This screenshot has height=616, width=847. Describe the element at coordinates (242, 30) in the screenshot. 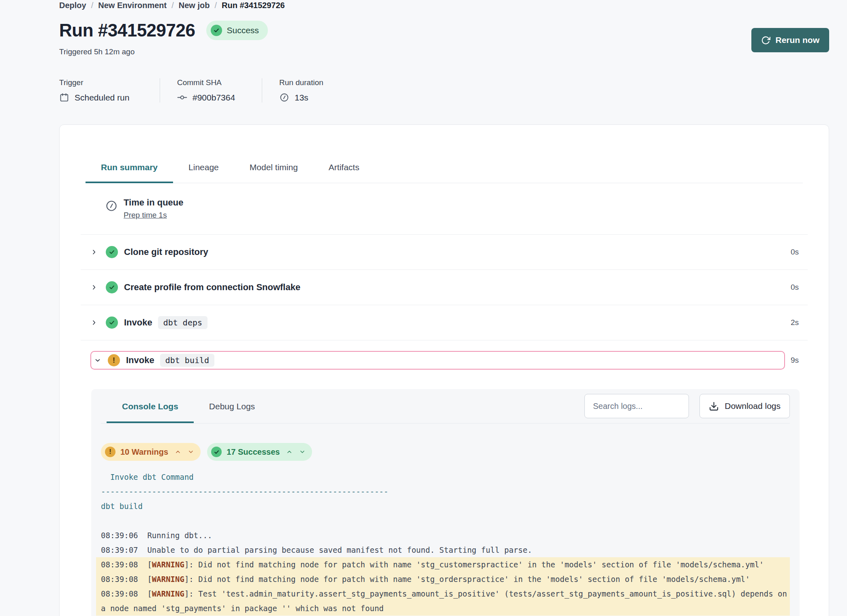

I see `status-badge-label: Success` at that location.